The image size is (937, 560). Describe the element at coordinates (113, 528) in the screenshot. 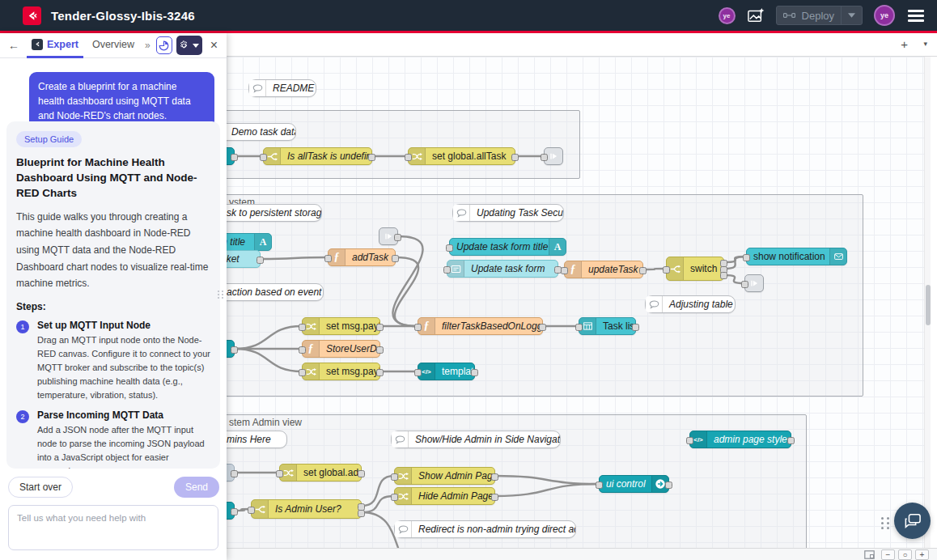

I see `assistant-input` at that location.